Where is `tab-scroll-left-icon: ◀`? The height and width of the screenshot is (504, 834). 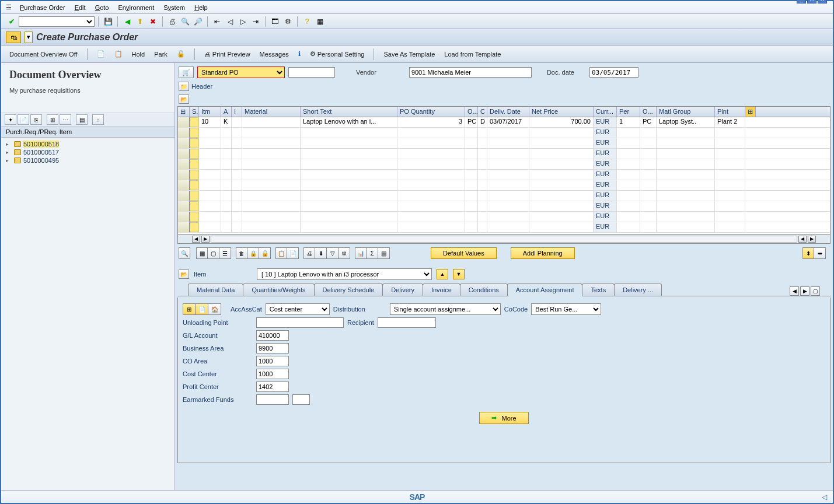
tab-scroll-left-icon: ◀ is located at coordinates (794, 291).